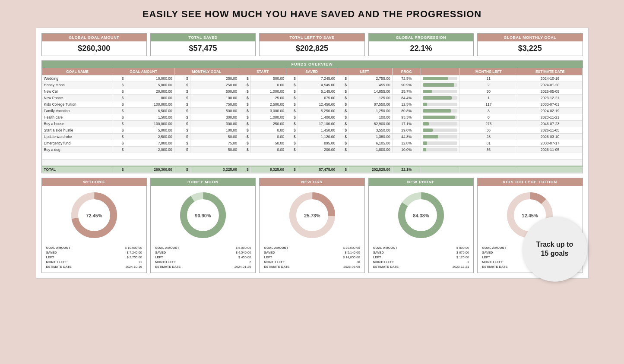  What do you see at coordinates (406, 137) in the screenshot?
I see `cell-prog: 44.8%` at bounding box center [406, 137].